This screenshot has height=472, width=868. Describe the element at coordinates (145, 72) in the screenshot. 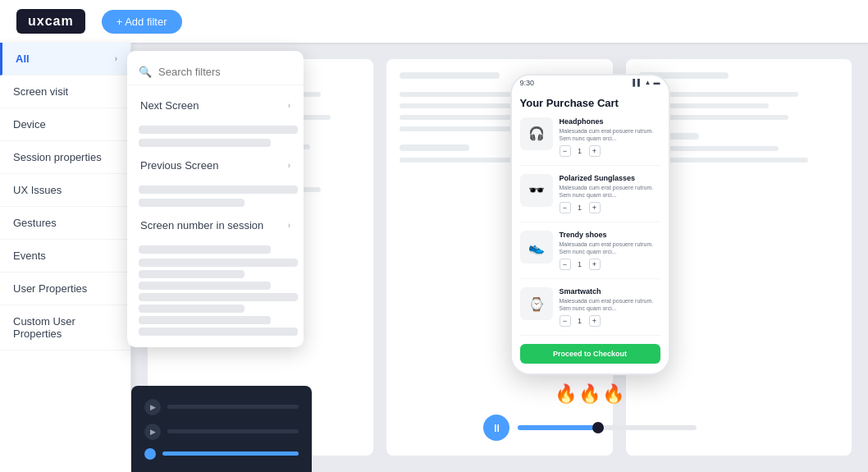

I see `search-icon: 🔍` at that location.